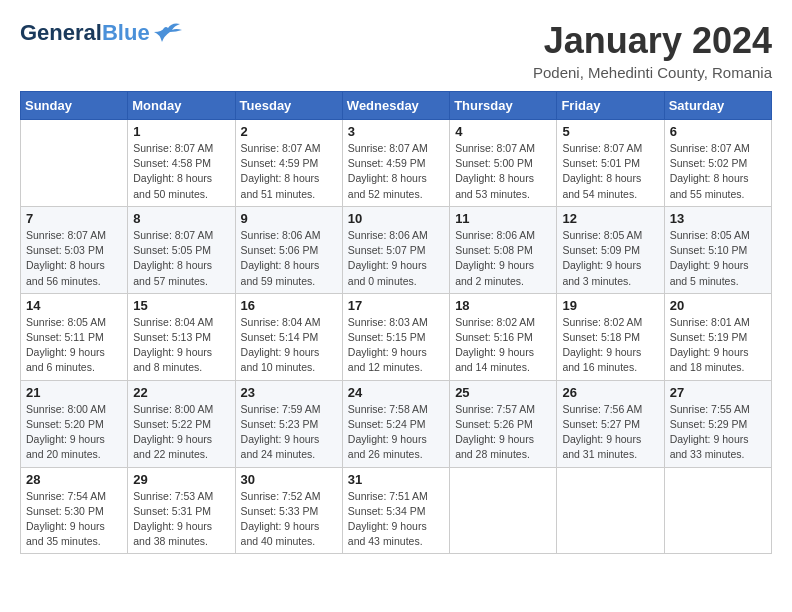 This screenshot has height=612, width=792. I want to click on day-info: Sunrise: 8:00 AMSunset: 5:22 PMDaylight:…, so click(181, 432).